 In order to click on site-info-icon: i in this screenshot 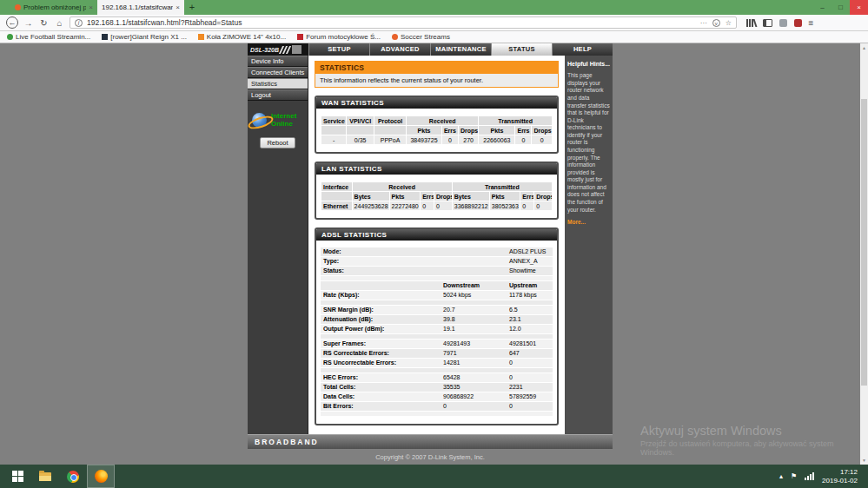, I will do `click(78, 23)`.